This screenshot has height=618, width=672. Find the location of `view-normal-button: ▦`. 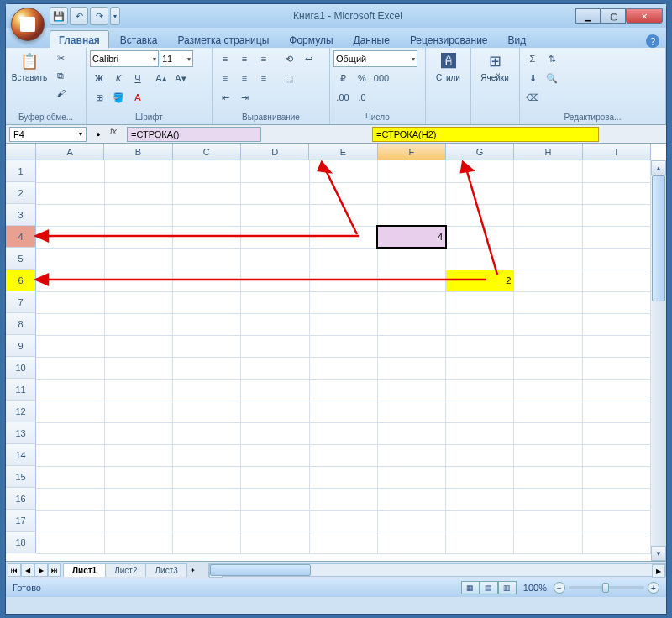

view-normal-button: ▦ is located at coordinates (470, 588).